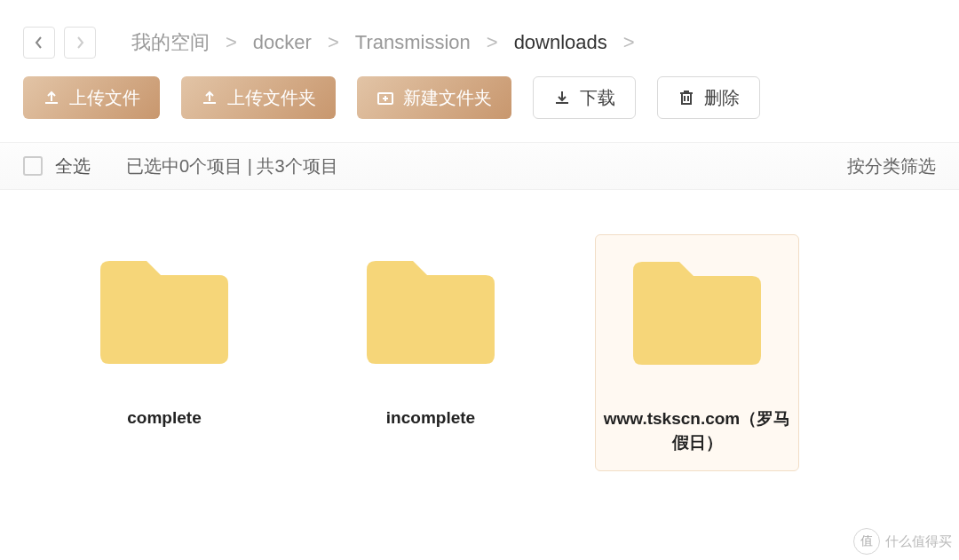 This screenshot has width=959, height=560. Describe the element at coordinates (170, 43) in the screenshot. I see `breadcrumb-item-root: 我的空间` at that location.